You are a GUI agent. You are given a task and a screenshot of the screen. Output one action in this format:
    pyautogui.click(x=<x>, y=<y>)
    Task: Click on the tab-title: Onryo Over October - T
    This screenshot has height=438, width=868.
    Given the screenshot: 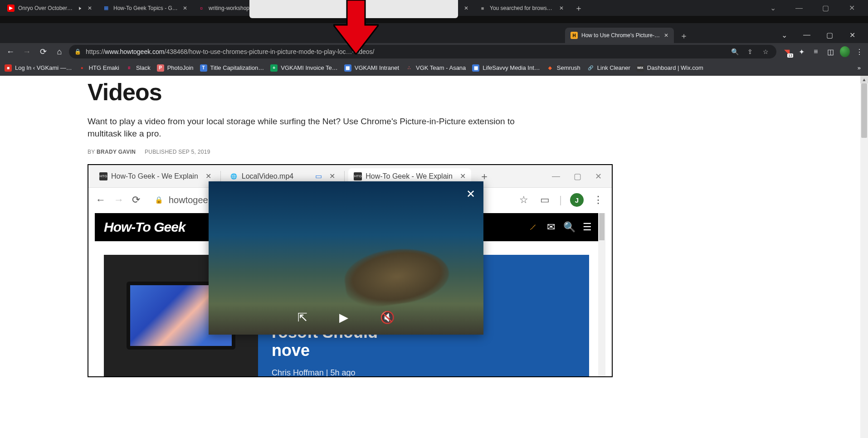 What is the action you would take?
    pyautogui.click(x=46, y=8)
    